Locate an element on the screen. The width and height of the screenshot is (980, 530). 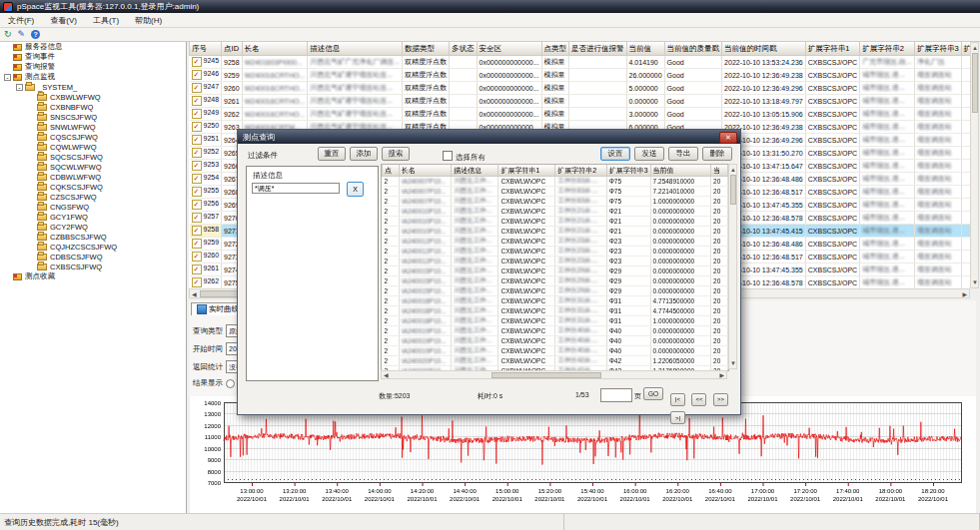
select-all-checkbox: 选择所有 is located at coordinates (464, 157).